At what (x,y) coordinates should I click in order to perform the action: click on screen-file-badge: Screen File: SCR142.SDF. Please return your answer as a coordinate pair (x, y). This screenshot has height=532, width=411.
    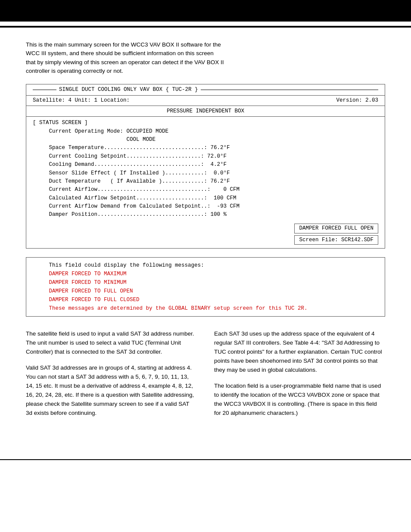
    Looking at the image, I should click on (336, 240).